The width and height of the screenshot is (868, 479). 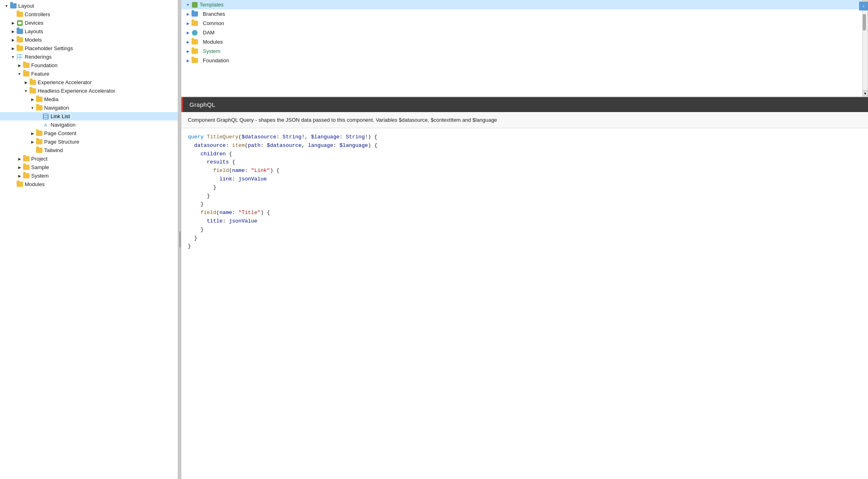 What do you see at coordinates (180, 240) in the screenshot?
I see `panel-splitter` at bounding box center [180, 240].